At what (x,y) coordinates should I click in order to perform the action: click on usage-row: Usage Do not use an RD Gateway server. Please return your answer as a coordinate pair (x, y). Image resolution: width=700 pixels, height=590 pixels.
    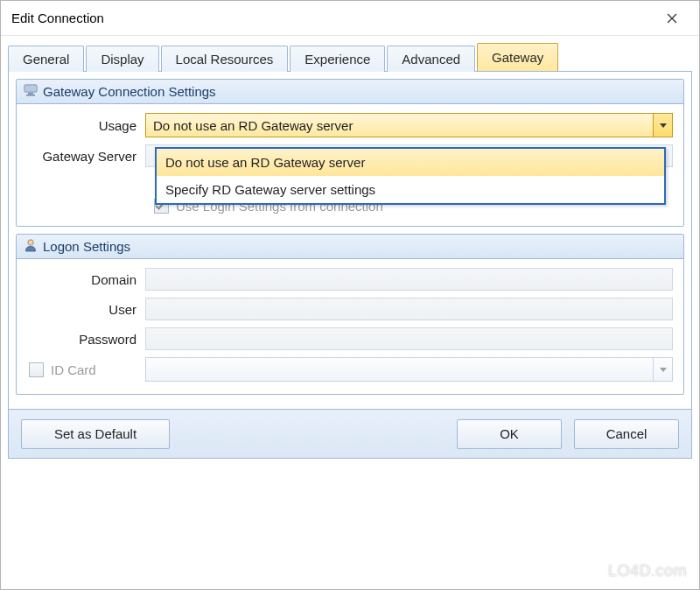
    Looking at the image, I should click on (350, 125).